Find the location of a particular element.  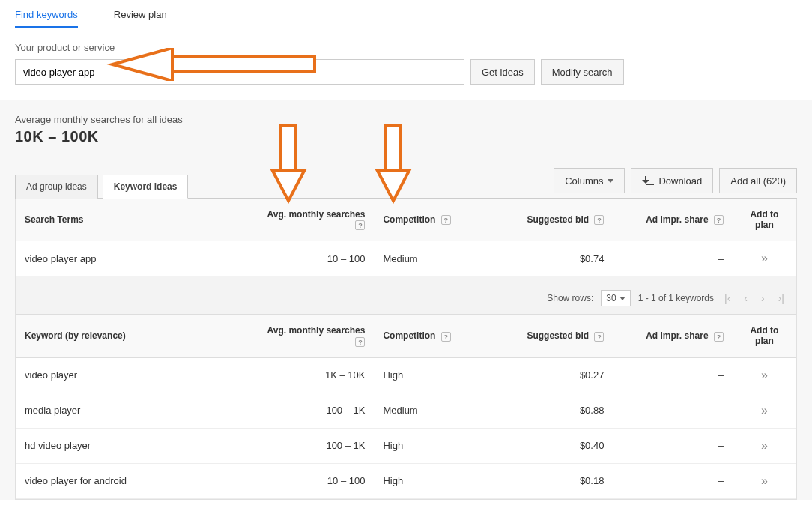

th-ad-impr-share-2: Ad impr. share ? is located at coordinates (673, 336).